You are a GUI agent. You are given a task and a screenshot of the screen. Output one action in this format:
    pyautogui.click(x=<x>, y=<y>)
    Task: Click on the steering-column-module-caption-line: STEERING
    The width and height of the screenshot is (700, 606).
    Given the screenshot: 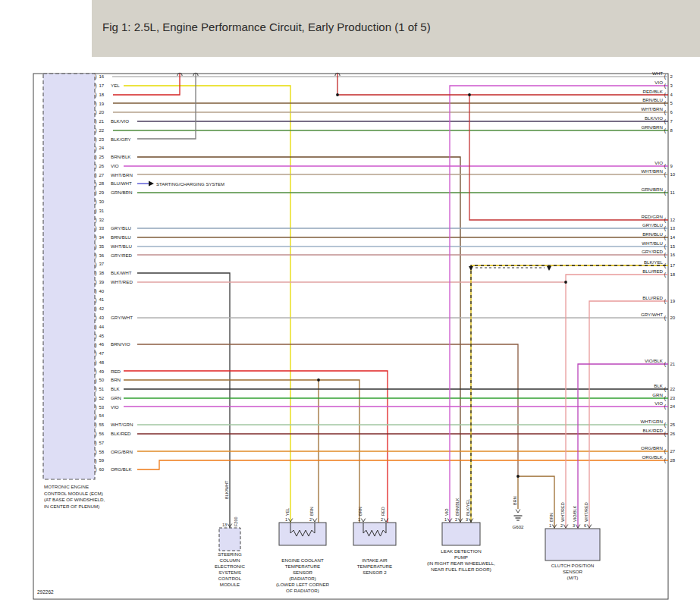 What is the action you would take?
    pyautogui.click(x=230, y=554)
    